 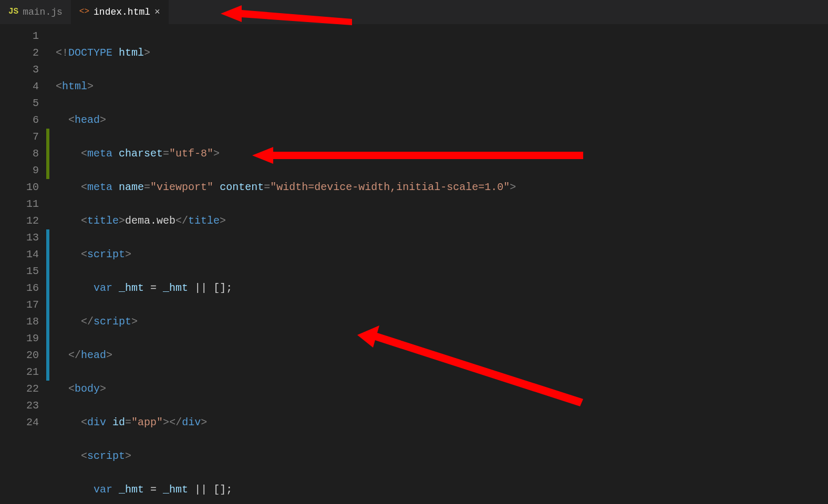 I want to click on line-number: 14, so click(x=23, y=255).